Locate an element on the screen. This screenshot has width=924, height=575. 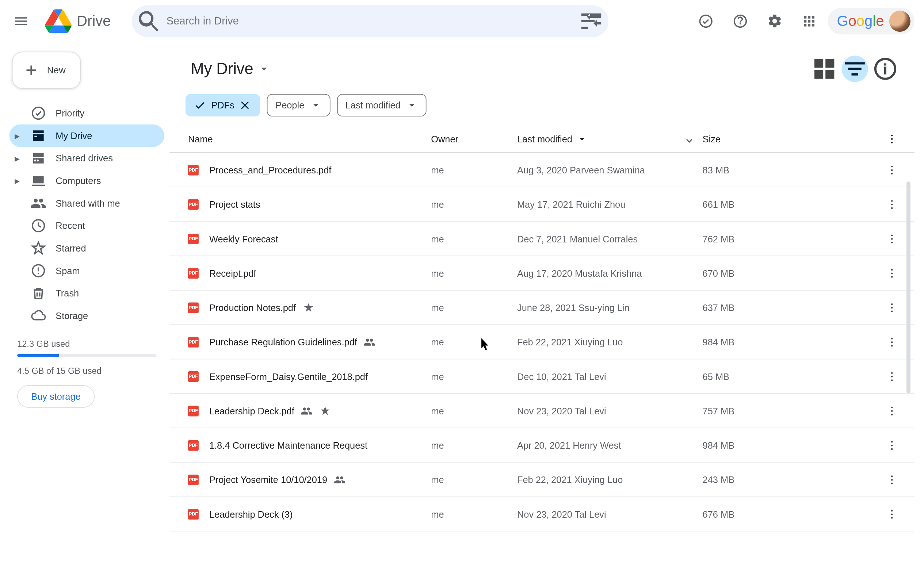
arrow-down-icon is located at coordinates (689, 139).